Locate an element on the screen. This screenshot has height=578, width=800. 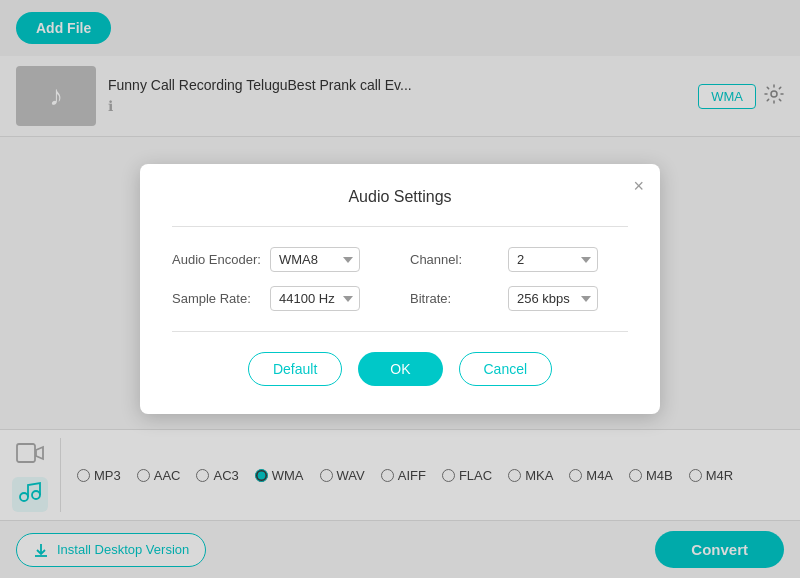
channel-label: Channel: is located at coordinates (455, 260).